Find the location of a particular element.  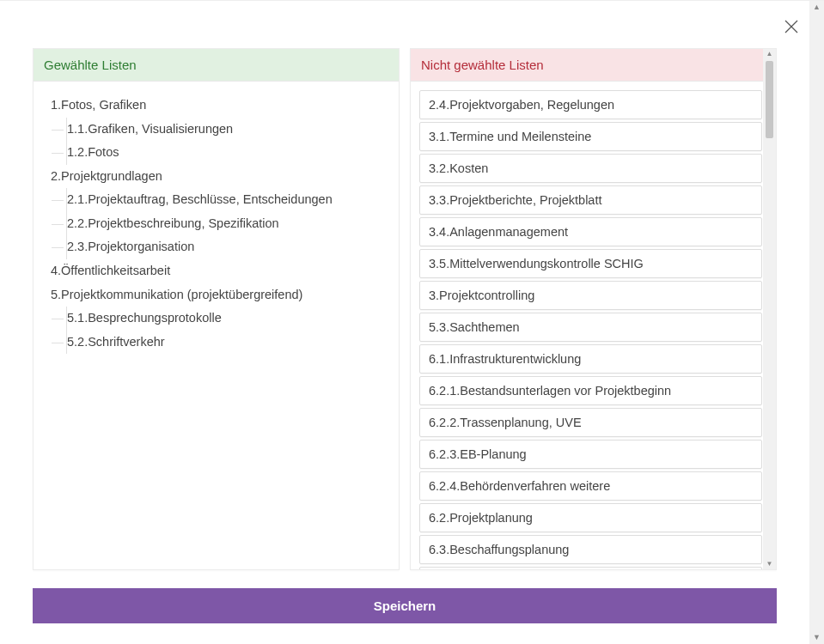

tree-node: 2.Projektgrundlagen2.1.Projektauftrag, B… is located at coordinates (220, 212).